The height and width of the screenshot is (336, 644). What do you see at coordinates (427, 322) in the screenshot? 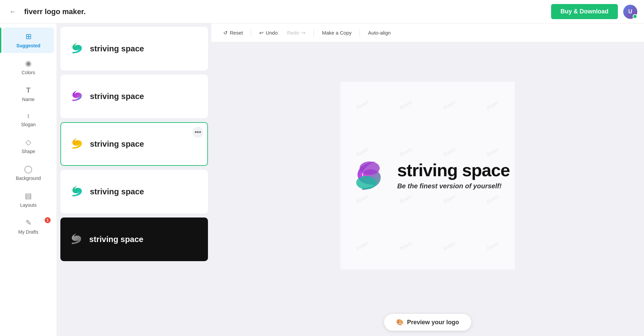
I see `preview-button: 🎨 Preview your logo` at bounding box center [427, 322].